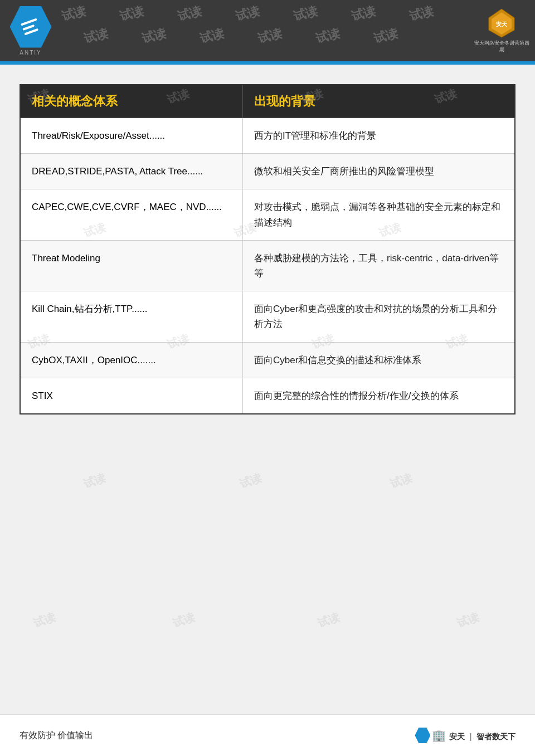 The height and width of the screenshot is (756, 535). Describe the element at coordinates (422, 735) in the screenshot. I see `antiy-hex-icon` at that location.